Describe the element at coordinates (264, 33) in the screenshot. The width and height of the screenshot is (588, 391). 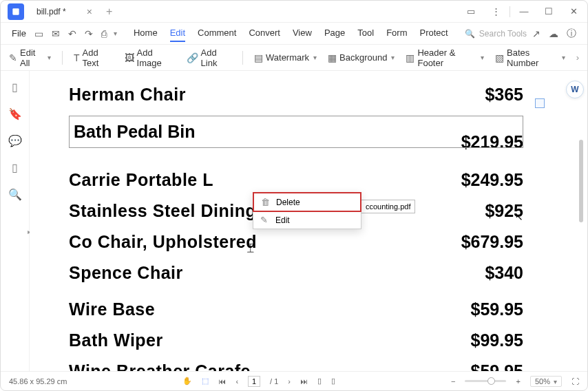
I see `menu-convert: Convert` at that location.